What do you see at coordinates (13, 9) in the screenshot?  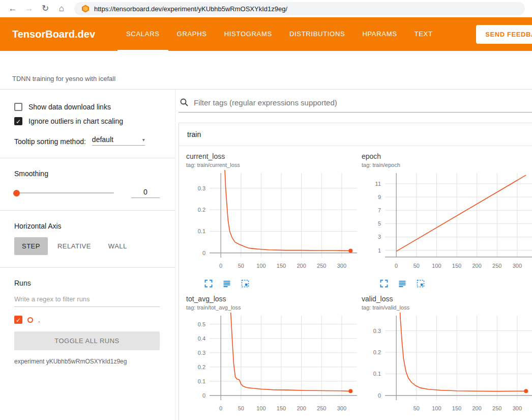 I see `back-icon: ←` at bounding box center [13, 9].